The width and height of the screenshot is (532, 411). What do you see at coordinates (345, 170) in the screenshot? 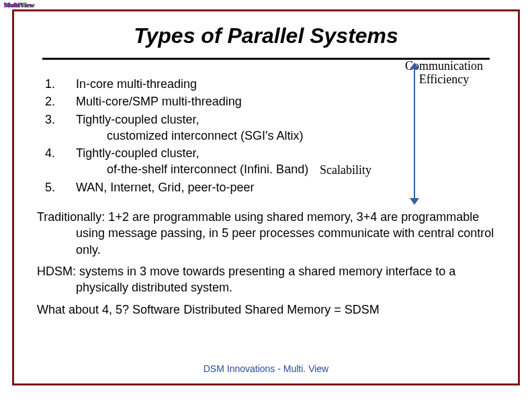
I see `axis-mid-label: Scalability` at bounding box center [345, 170].